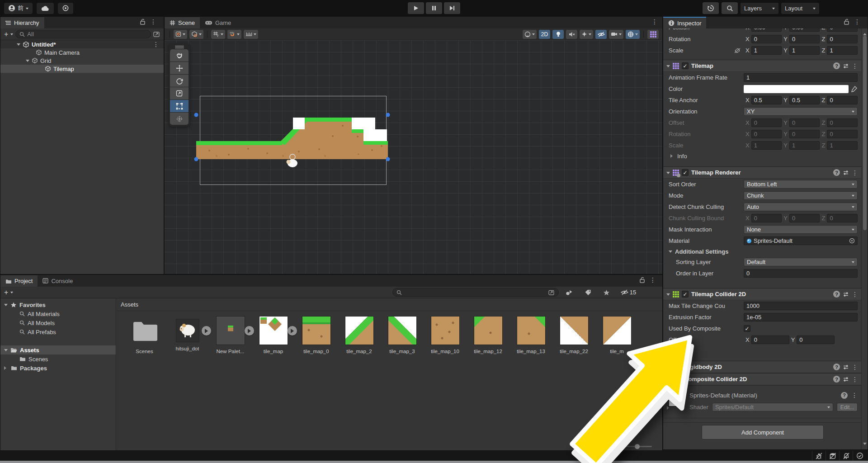 The height and width of the screenshot is (463, 868). Describe the element at coordinates (637, 447) in the screenshot. I see `slider-knob` at that location.